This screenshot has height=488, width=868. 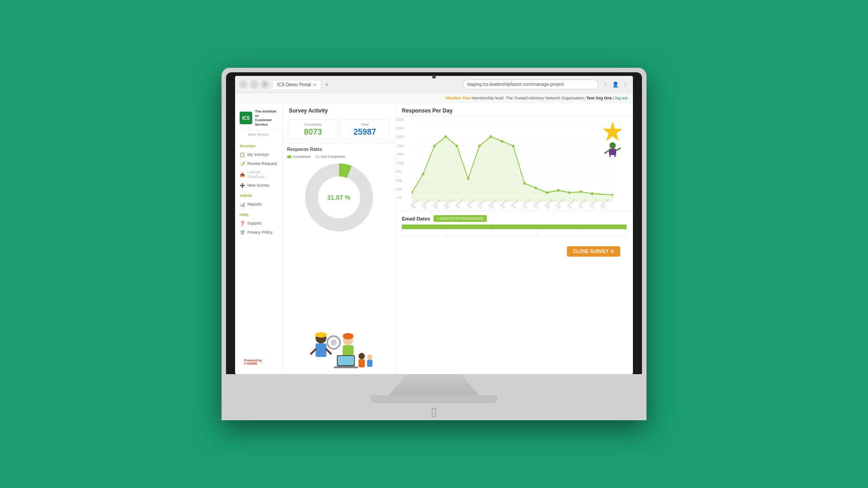 What do you see at coordinates (513, 160) in the screenshot?
I see `line-chart-svg` at bounding box center [513, 160].